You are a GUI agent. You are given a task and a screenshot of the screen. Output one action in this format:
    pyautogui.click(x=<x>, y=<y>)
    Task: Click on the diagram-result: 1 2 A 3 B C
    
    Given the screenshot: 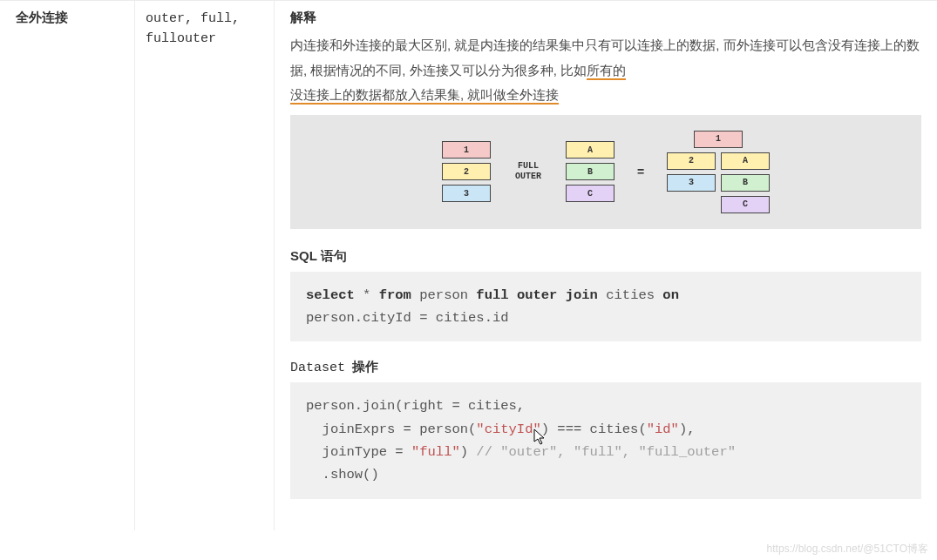 What is the action you would take?
    pyautogui.click(x=718, y=172)
    